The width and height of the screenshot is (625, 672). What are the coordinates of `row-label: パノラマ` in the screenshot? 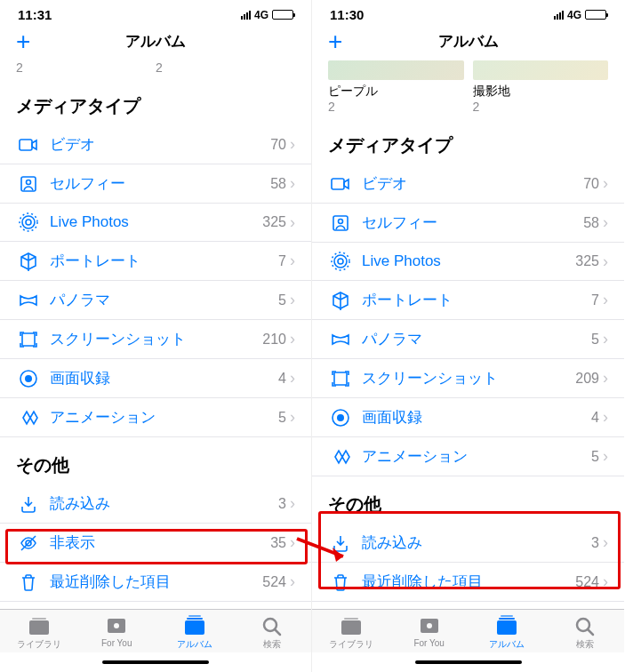 It's located at (477, 340).